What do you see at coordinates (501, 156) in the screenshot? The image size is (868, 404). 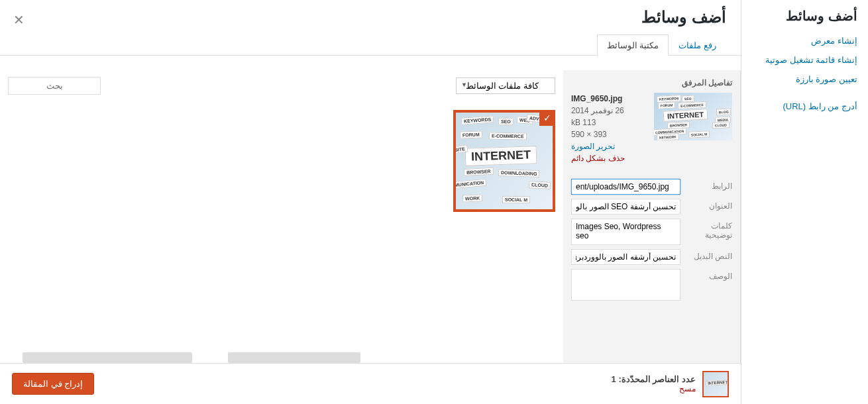 I see `tag-internet: INTERNET` at bounding box center [501, 156].